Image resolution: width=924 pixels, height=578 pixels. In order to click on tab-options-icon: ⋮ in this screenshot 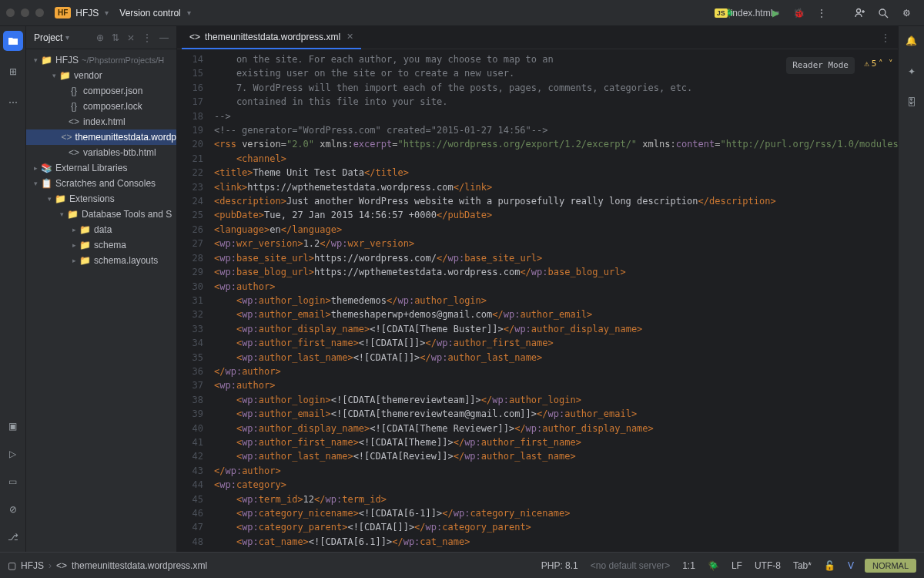, I will do `click(886, 38)`.